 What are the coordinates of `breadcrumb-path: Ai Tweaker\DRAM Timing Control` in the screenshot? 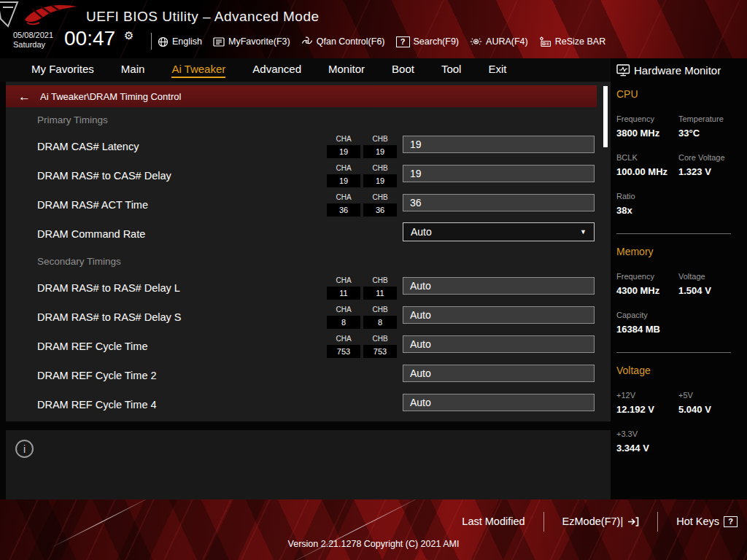 It's located at (111, 96).